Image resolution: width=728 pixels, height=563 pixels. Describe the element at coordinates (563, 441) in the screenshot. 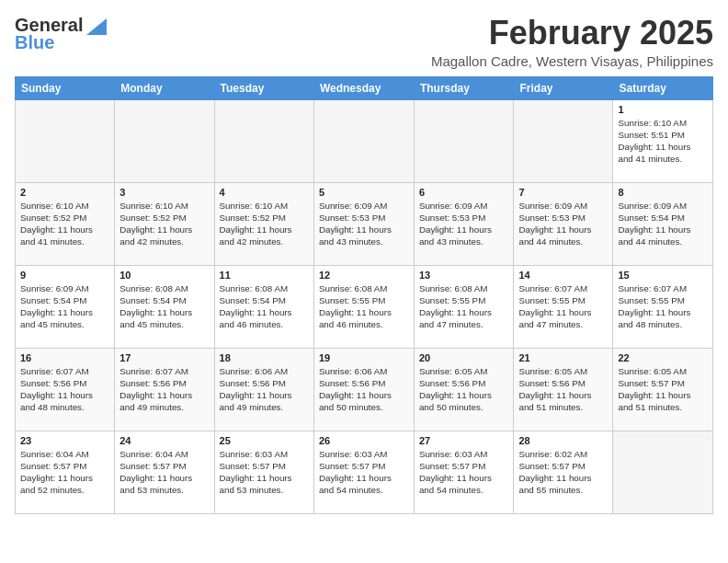

I see `day-number: 28` at that location.